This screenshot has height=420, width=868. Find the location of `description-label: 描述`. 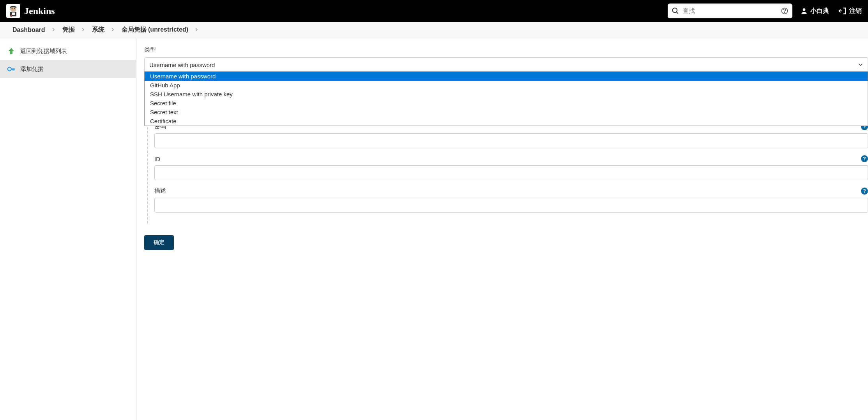

description-label: 描述 is located at coordinates (160, 191).